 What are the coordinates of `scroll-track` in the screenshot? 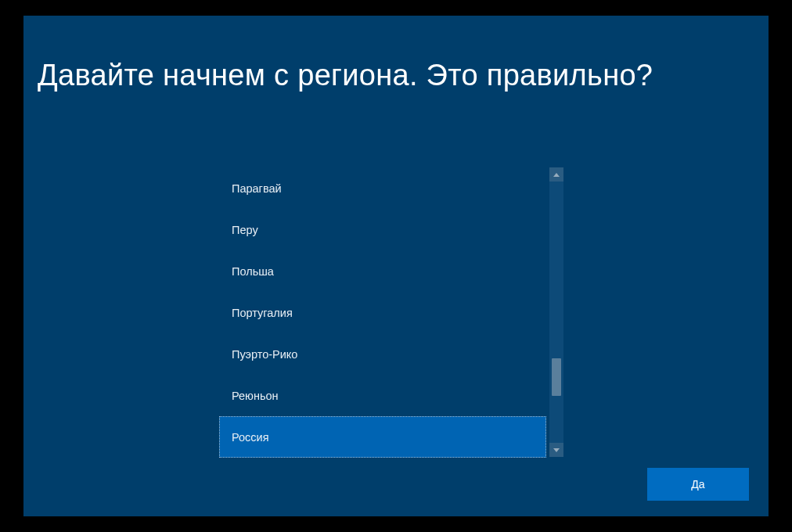 It's located at (556, 312).